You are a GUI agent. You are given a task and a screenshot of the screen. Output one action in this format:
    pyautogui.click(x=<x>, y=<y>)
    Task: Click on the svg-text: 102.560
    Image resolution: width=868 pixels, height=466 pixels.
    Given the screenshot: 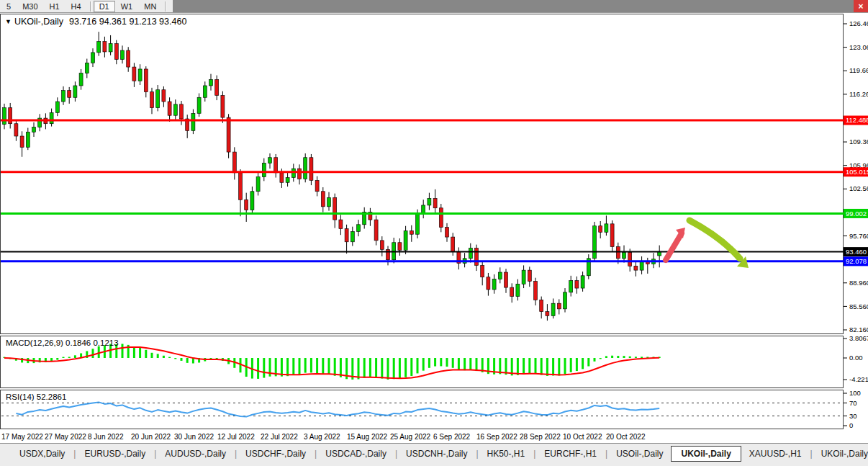 What is the action you would take?
    pyautogui.click(x=859, y=189)
    